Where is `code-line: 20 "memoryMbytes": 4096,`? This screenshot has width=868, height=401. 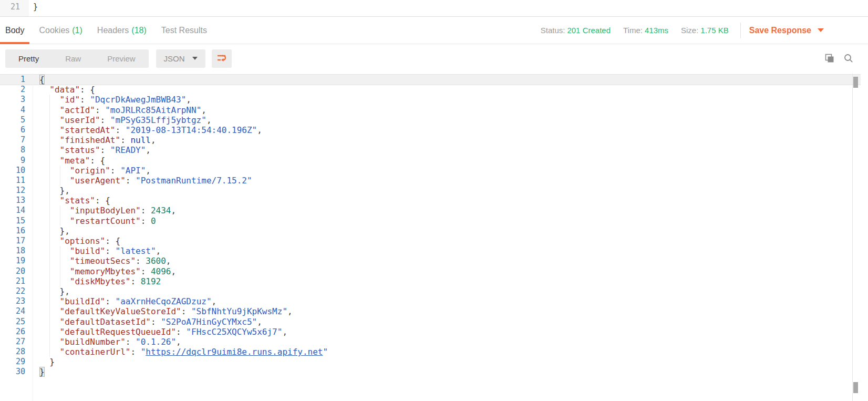
code-line: 20 "memoryMbytes": 4096, is located at coordinates (430, 271).